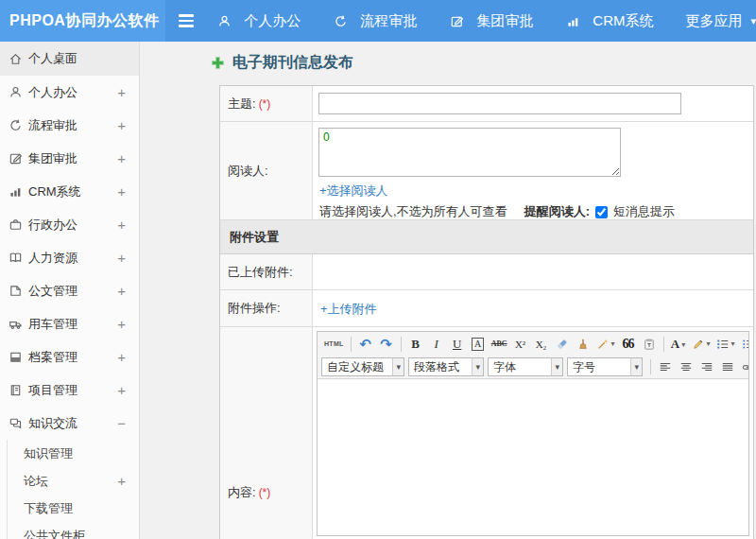 Image resolution: width=756 pixels, height=539 pixels. What do you see at coordinates (720, 21) in the screenshot?
I see `nav-more-apps: 更多应用 ▾` at bounding box center [720, 21].